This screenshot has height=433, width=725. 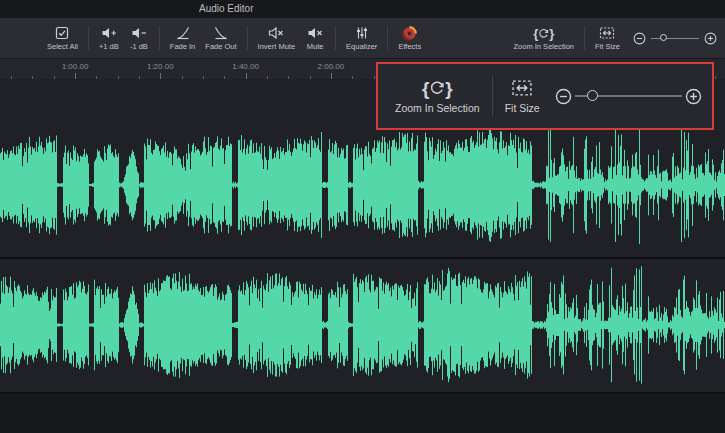 What do you see at coordinates (522, 96) in the screenshot?
I see `callout-fit-size-button: Fit Size` at bounding box center [522, 96].